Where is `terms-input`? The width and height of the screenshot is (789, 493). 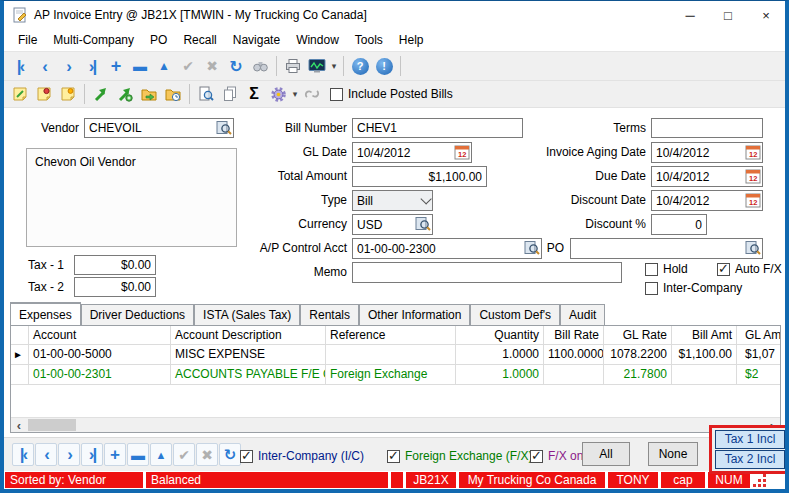 terms-input is located at coordinates (707, 128).